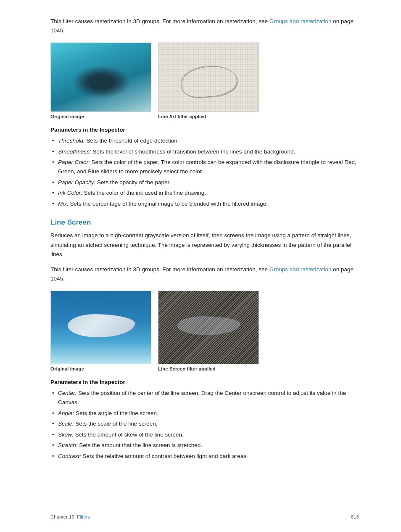 The image size is (401, 532). I want to click on chapter-label: Chapter 19 Filters, so click(70, 517).